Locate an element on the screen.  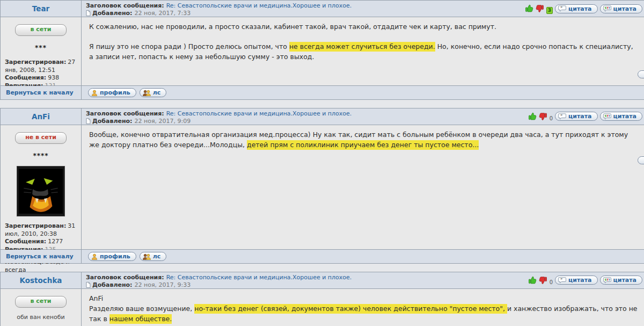
rank-stars: **** is located at coordinates (41, 156).